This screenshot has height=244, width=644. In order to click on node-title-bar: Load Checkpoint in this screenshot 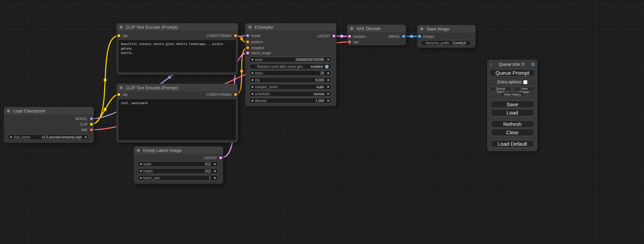, I will do `click(49, 111)`.